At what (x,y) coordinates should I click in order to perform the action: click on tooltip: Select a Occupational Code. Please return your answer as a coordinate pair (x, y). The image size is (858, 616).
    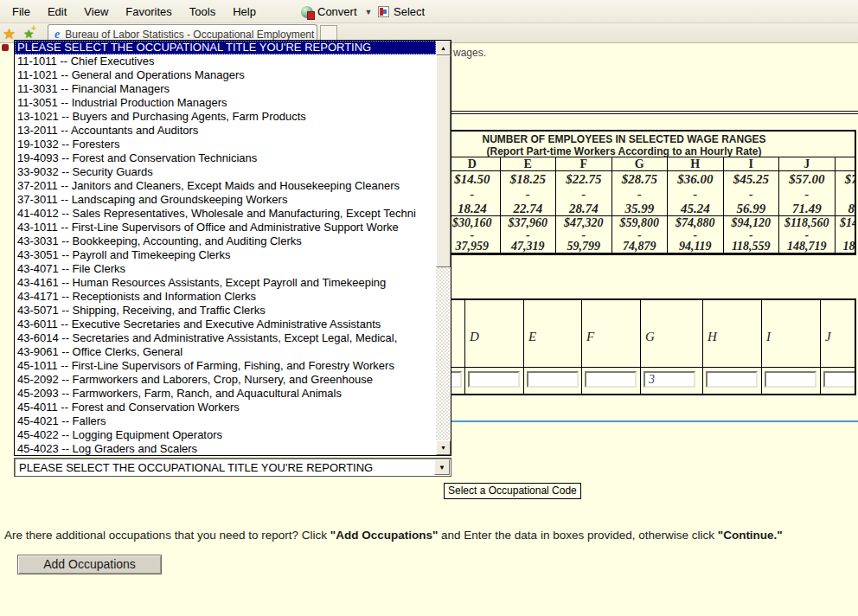
    Looking at the image, I should click on (512, 491).